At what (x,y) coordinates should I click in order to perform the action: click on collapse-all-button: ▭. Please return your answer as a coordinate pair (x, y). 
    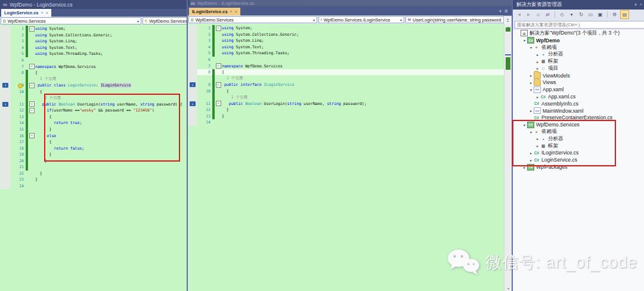
    Looking at the image, I should click on (590, 14).